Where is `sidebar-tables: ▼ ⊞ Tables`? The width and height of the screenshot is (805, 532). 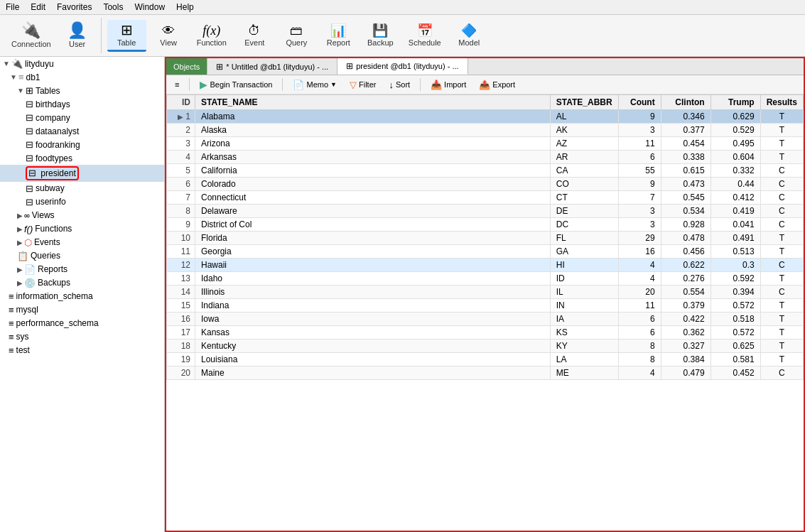
sidebar-tables: ▼ ⊞ Tables is located at coordinates (82, 91).